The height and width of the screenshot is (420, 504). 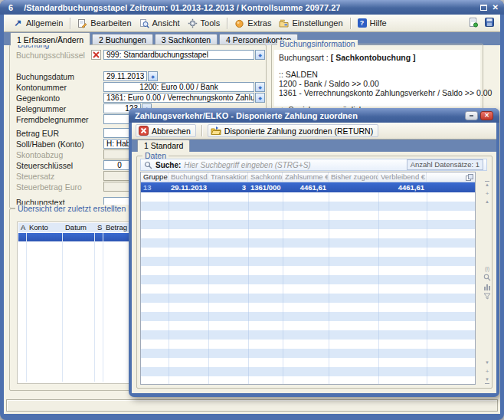 What do you see at coordinates (314, 131) in the screenshot?
I see `dialog-toolbar: Abbrechen Disponierte Zahlung zuordnen (…` at bounding box center [314, 131].